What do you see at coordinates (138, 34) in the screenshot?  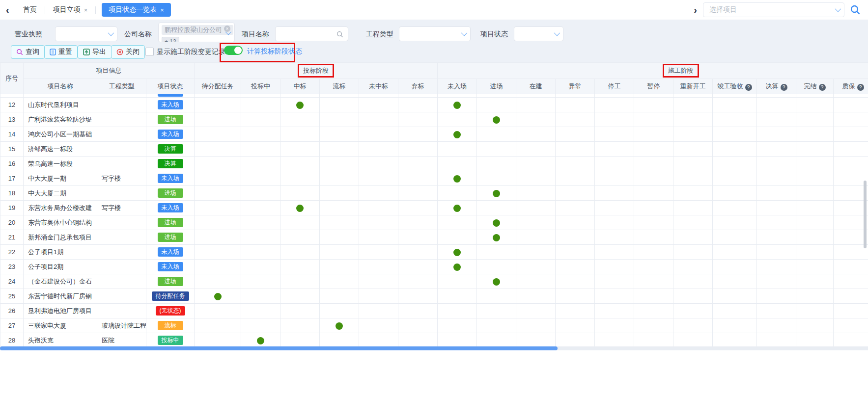 I see `company-label: 公司名称` at bounding box center [138, 34].